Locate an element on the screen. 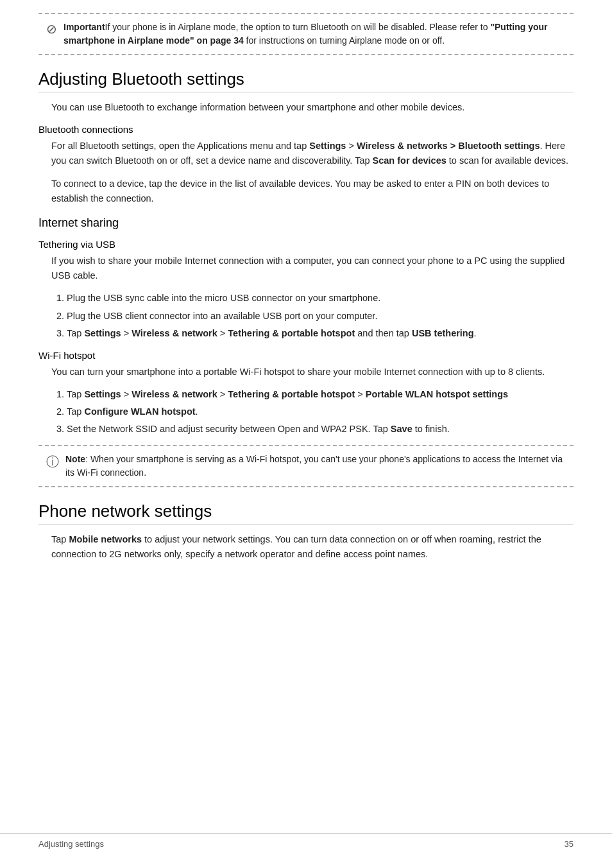 This screenshot has height=868, width=612. page-footer: Adjusting settings 35 is located at coordinates (306, 841).